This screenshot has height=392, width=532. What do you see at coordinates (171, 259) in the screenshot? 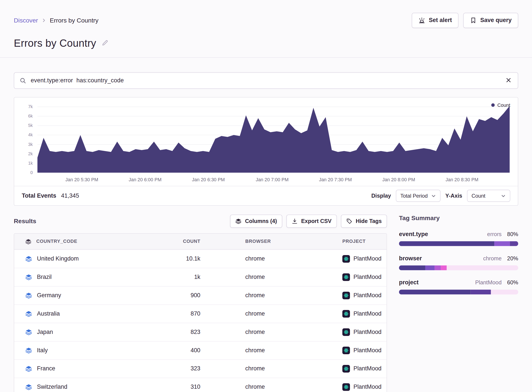
I see `count-cell: 10.1k` at bounding box center [171, 259].